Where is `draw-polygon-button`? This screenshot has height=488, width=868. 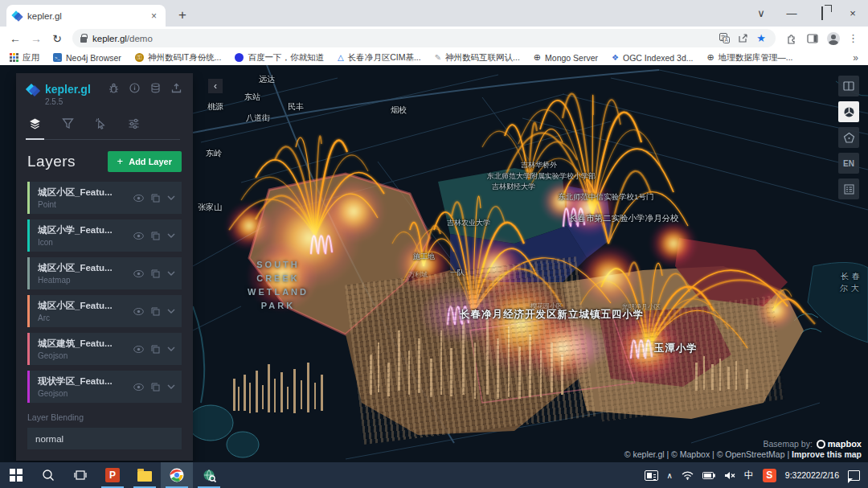 draw-polygon-button is located at coordinates (849, 137).